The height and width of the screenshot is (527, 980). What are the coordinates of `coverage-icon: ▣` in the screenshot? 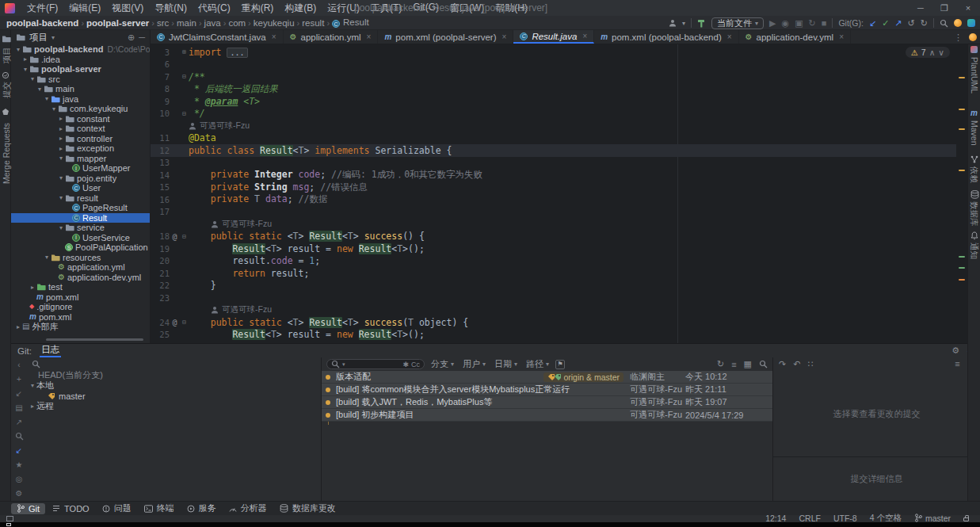 It's located at (799, 24).